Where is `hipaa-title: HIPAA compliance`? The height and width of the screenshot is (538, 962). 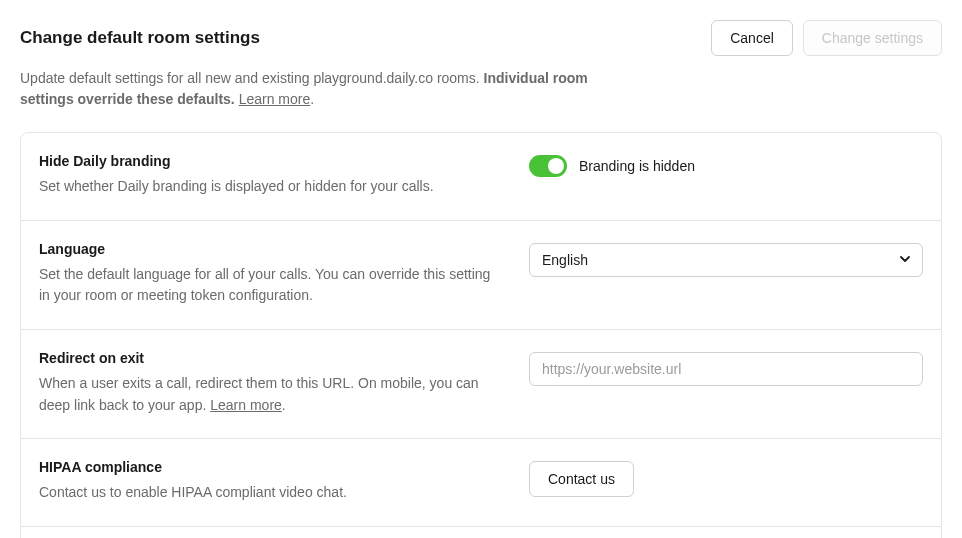
hipaa-title: HIPAA compliance is located at coordinates (269, 467).